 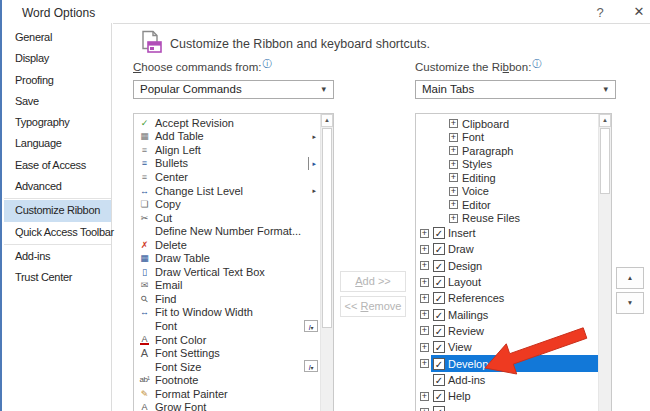 I want to click on ribbon-group-voice: +Voice, so click(x=507, y=192).